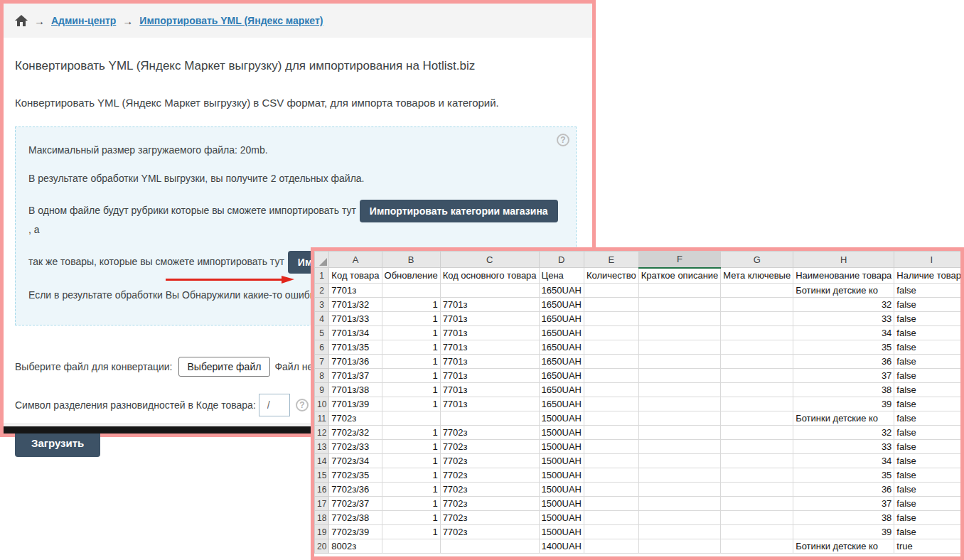 This screenshot has height=560, width=964. I want to click on cell-E12, so click(611, 433).